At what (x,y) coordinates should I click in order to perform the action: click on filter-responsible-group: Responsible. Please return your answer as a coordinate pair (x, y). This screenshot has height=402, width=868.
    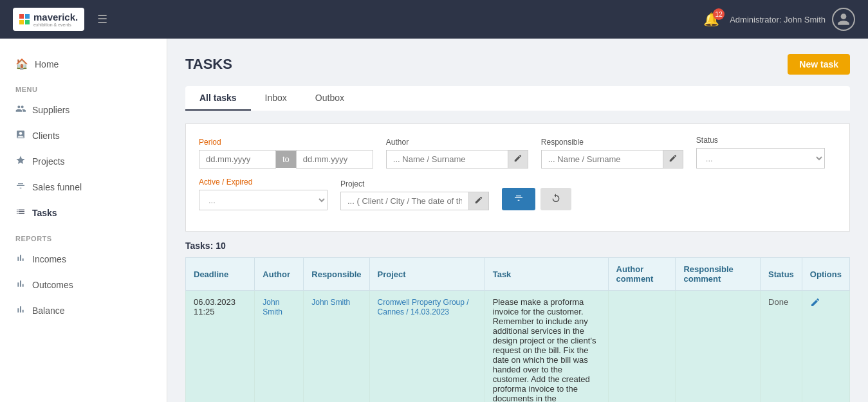
    Looking at the image, I should click on (613, 153).